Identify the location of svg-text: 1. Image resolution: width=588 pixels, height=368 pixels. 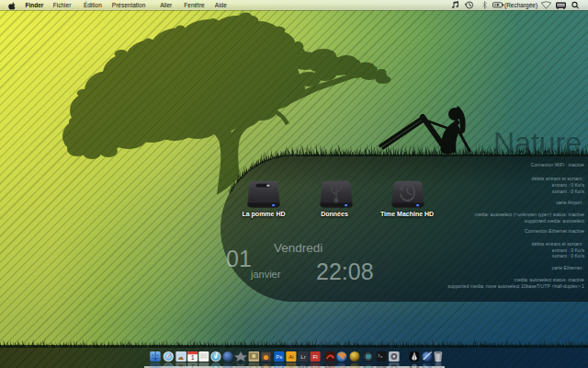
(193, 357).